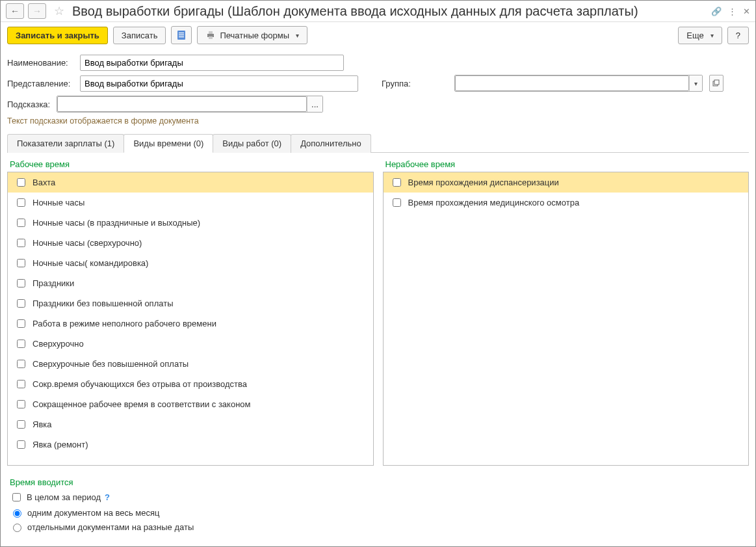  Describe the element at coordinates (37, 11) in the screenshot. I see `nav-forward-button: →` at that location.